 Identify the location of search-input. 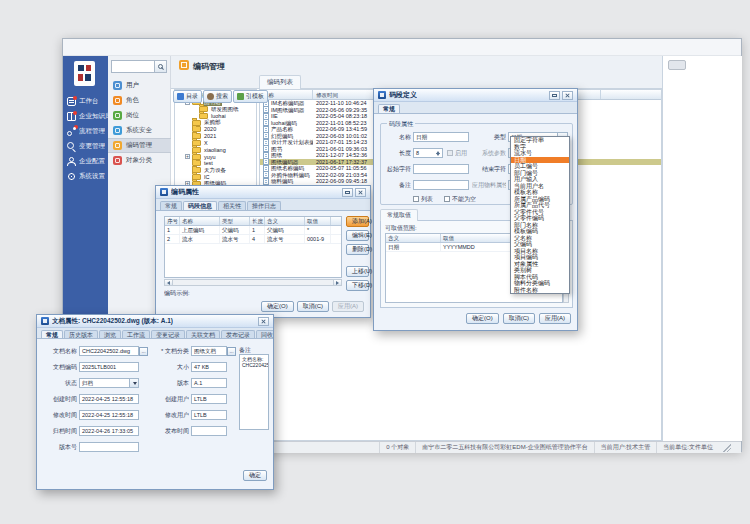
(133, 66).